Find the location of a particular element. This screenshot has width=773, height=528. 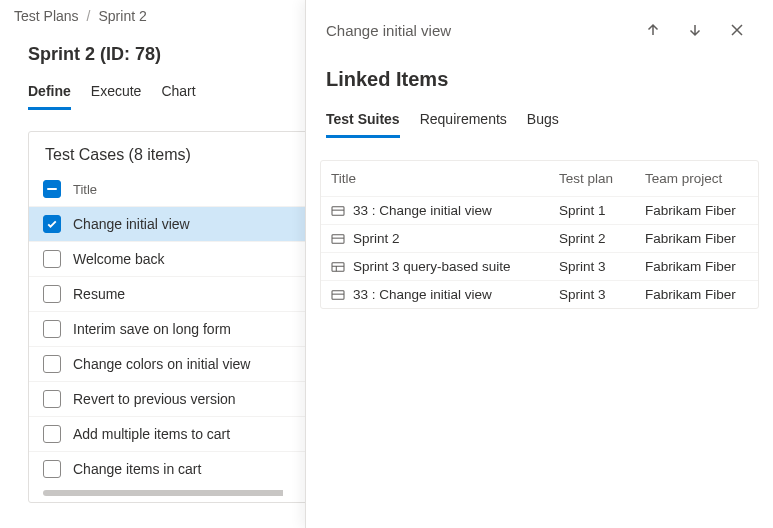

panel-tab-requirements: Requirements is located at coordinates (464, 122).